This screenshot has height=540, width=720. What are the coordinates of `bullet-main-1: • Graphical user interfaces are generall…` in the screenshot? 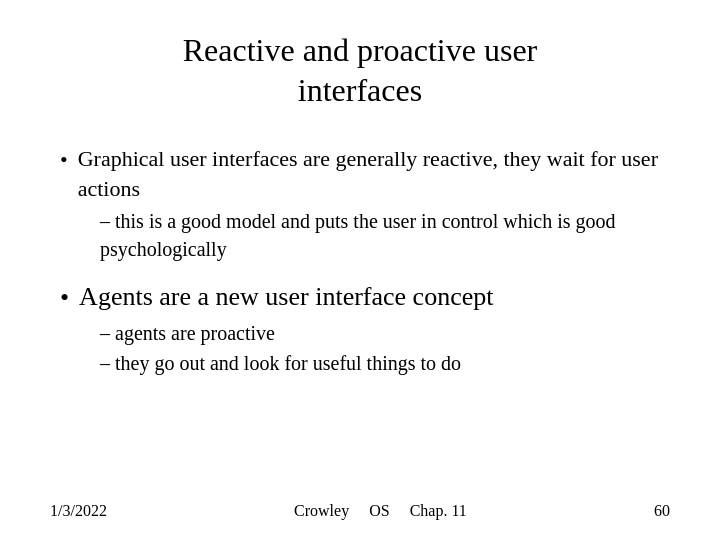 It's located at (365, 174).